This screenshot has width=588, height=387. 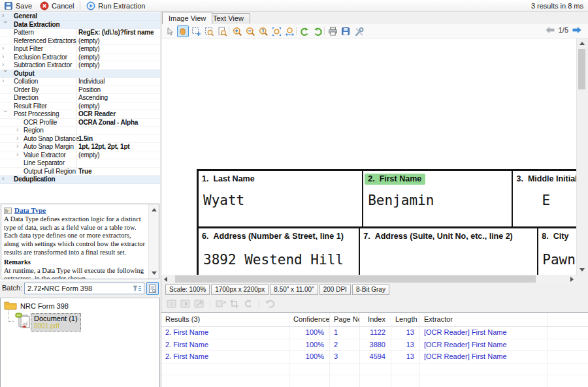 What do you see at coordinates (237, 31) in the screenshot?
I see `zoom-in-button` at bounding box center [237, 31].